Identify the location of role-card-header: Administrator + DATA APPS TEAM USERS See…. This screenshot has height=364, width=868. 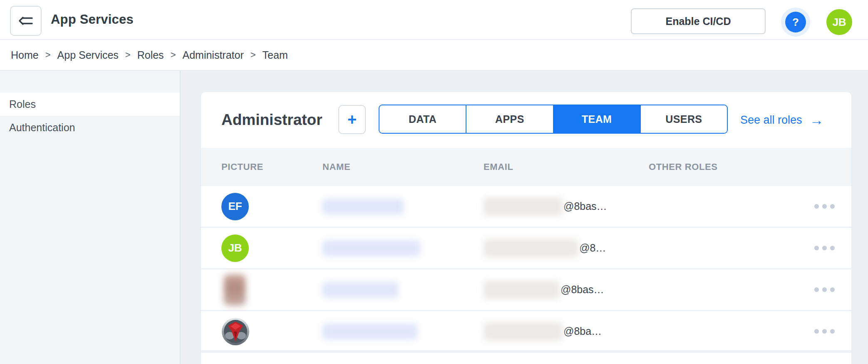
(526, 120).